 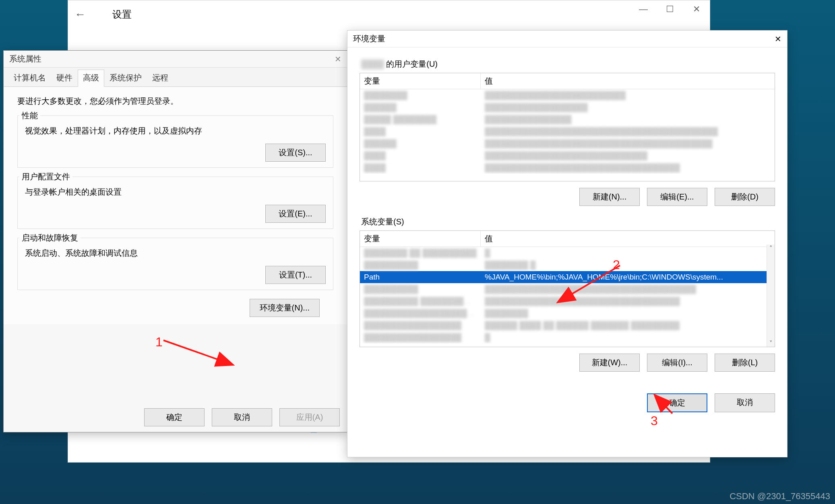 What do you see at coordinates (643, 9) in the screenshot?
I see `minimize-icon: —` at bounding box center [643, 9].